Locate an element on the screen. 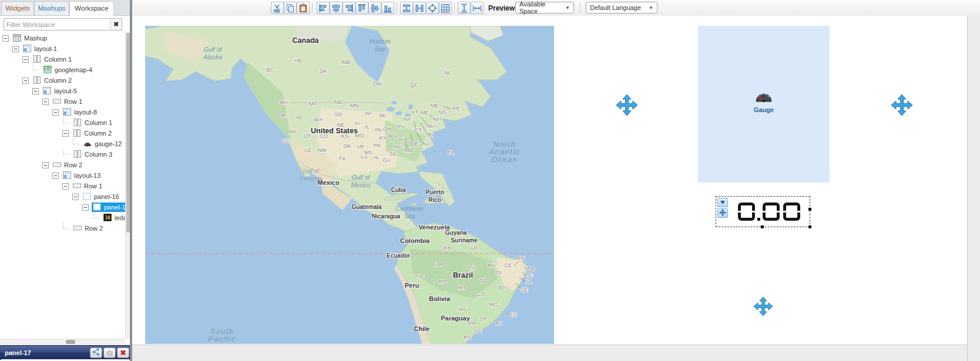 The width and height of the screenshot is (980, 361). leddisplay-widget is located at coordinates (763, 211).